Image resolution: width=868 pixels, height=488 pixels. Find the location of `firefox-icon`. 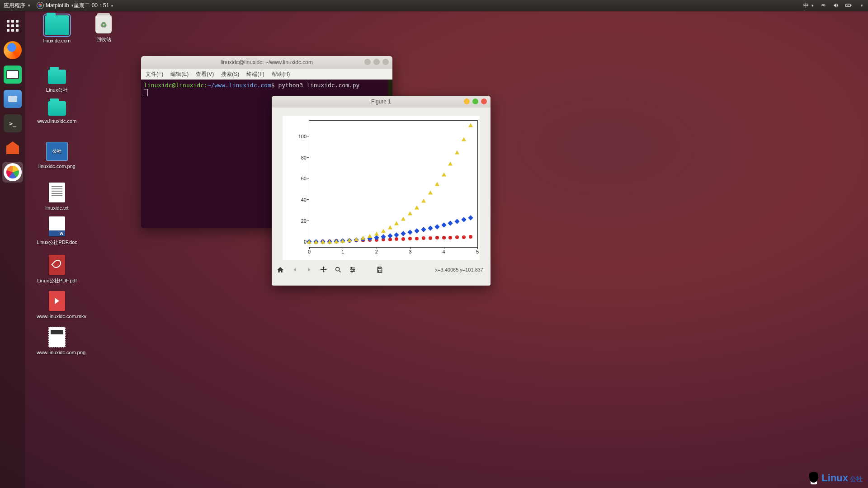

firefox-icon is located at coordinates (13, 50).